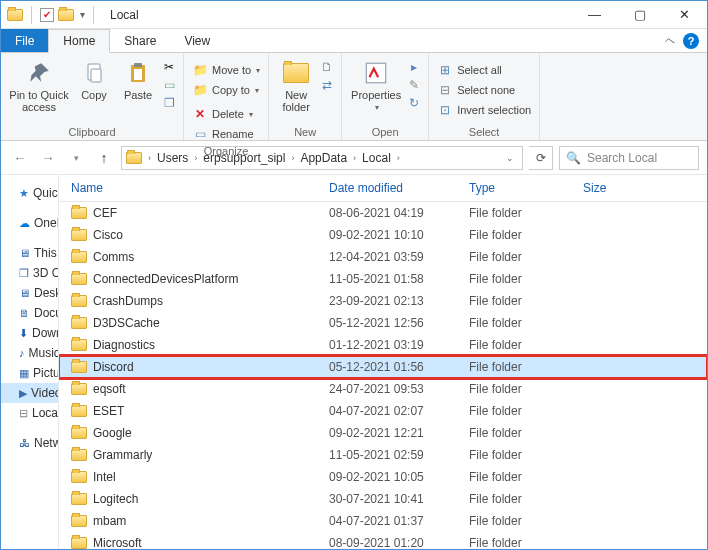 Image resolution: width=708 pixels, height=550 pixels. What do you see at coordinates (354, 41) in the screenshot?
I see `menubar: File Home Share View ヘ ?` at bounding box center [354, 41].